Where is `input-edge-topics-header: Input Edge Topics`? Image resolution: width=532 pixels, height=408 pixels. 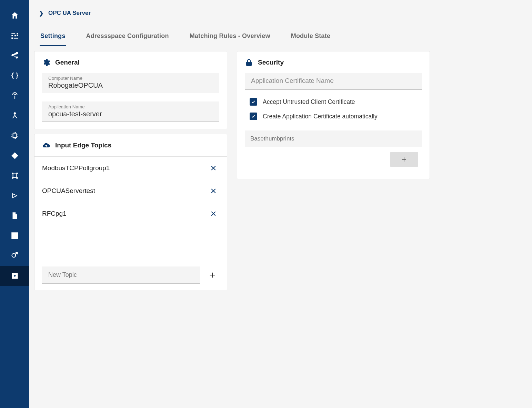 input-edge-topics-header: Input Edge Topics is located at coordinates (131, 146).